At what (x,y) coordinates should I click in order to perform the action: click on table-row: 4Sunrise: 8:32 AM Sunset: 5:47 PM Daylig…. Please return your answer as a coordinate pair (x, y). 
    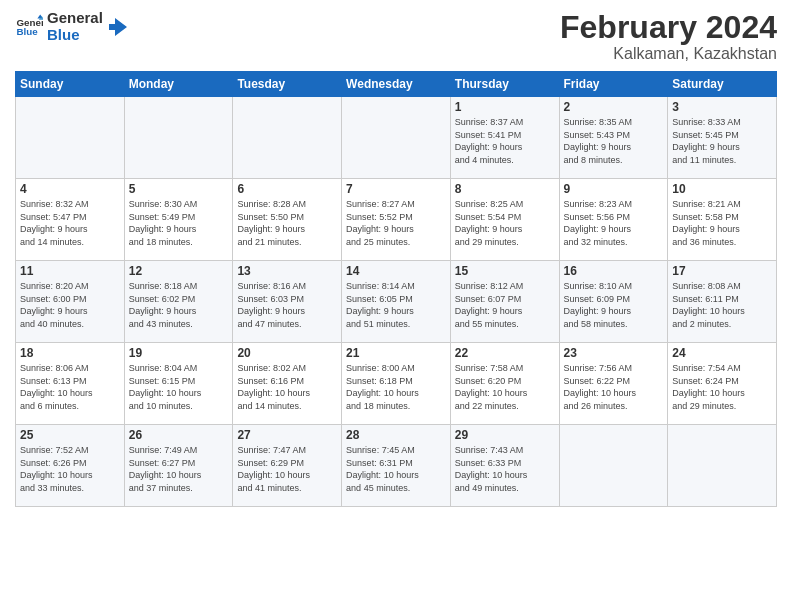
    Looking at the image, I should click on (70, 220).